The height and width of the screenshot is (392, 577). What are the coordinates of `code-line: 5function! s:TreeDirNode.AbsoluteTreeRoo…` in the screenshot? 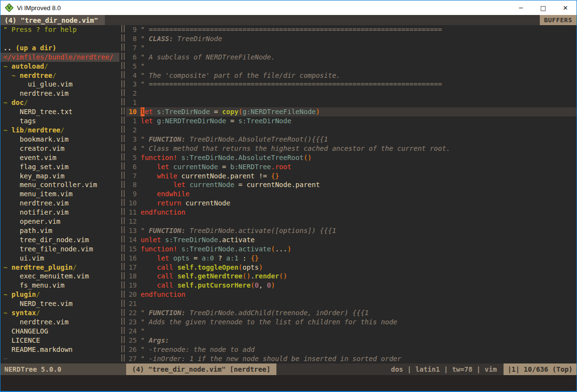 It's located at (351, 158).